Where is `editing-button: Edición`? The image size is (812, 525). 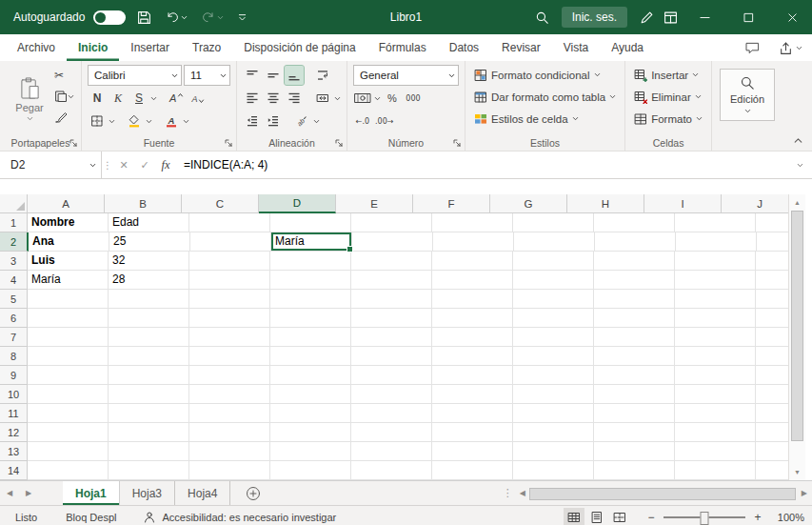
editing-button: Edición is located at coordinates (747, 95).